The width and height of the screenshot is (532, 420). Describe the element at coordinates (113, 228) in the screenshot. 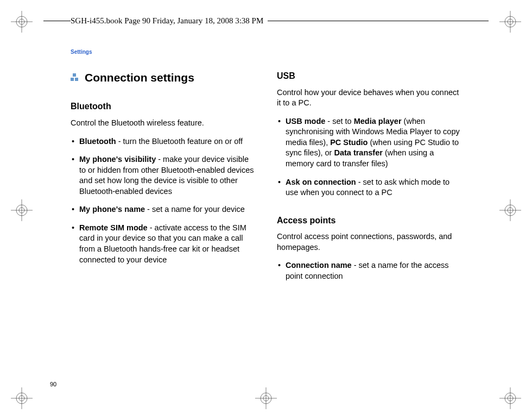

I see `term: Remote SIM mode` at that location.